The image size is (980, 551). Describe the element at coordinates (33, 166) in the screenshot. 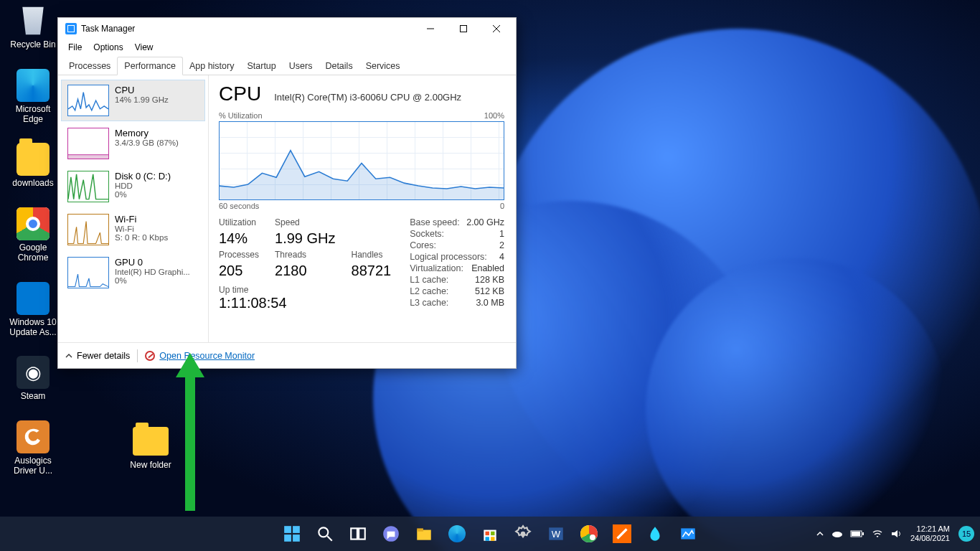

I see `desktop-icon-downloads: downloads` at that location.